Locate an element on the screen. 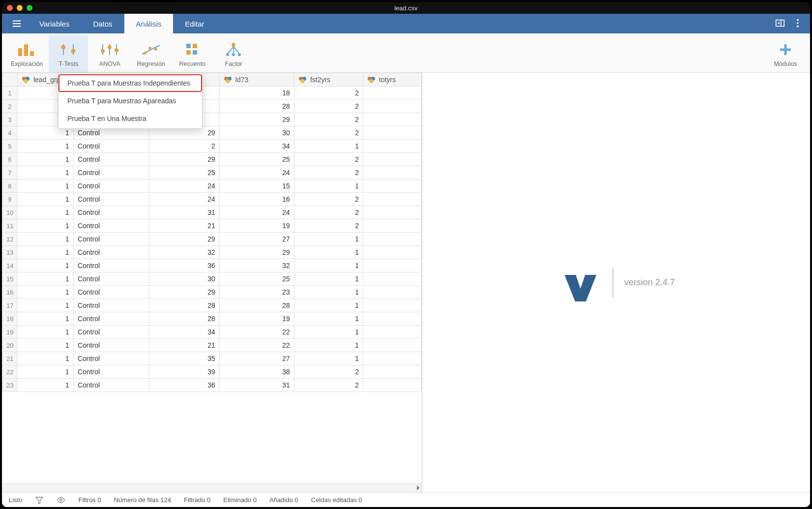 The width and height of the screenshot is (812, 509). cell-ld73: 25 is located at coordinates (257, 159).